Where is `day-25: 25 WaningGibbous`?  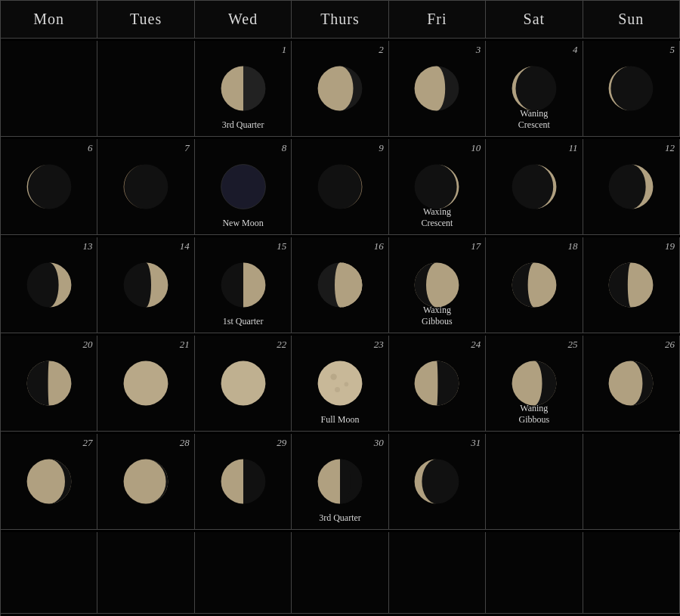
day-25: 25 WaningGibbous is located at coordinates (534, 384).